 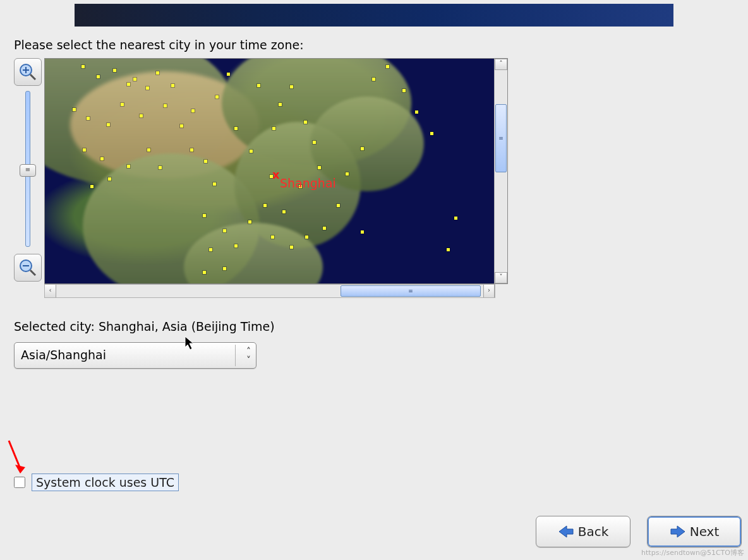 I want to click on scroll-up-button: ˄, so click(x=501, y=64).